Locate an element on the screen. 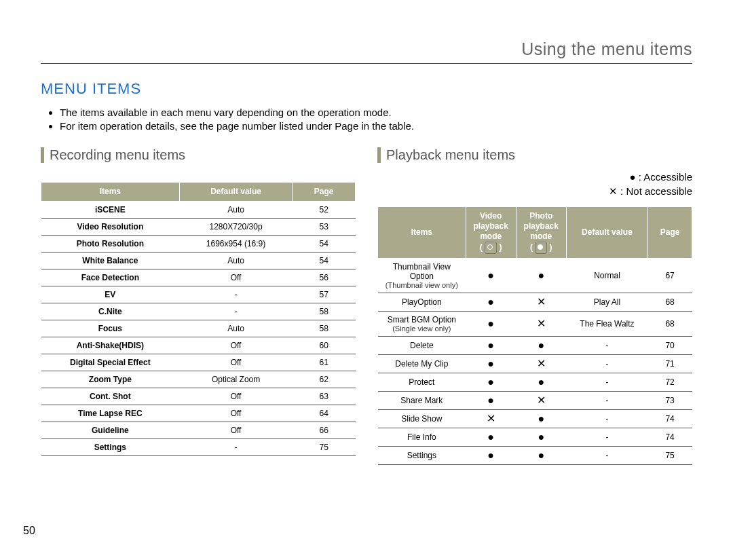 This screenshot has width=733, height=560. item-cell: White Balance is located at coordinates (111, 261).